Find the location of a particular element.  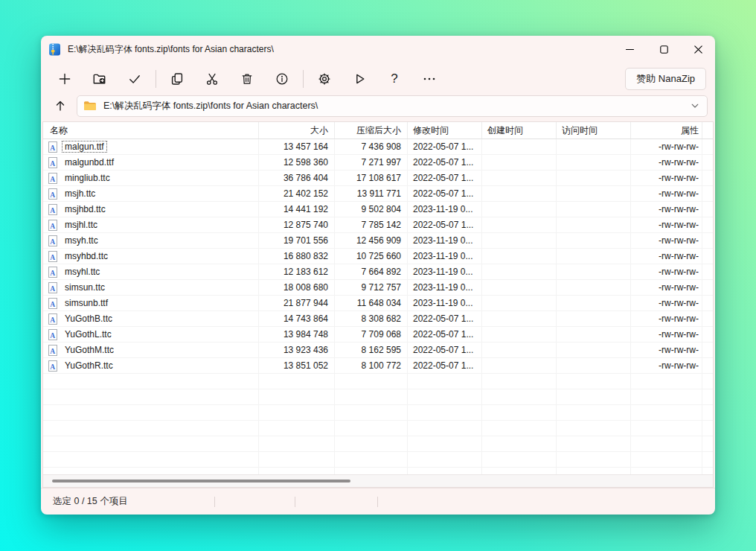

settings-button is located at coordinates (324, 79).